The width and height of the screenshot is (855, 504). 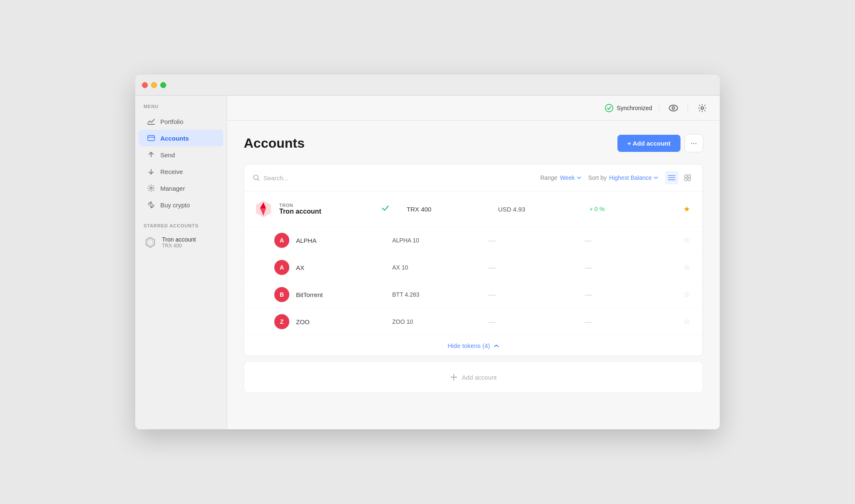 I want to click on search-input, so click(x=398, y=178).